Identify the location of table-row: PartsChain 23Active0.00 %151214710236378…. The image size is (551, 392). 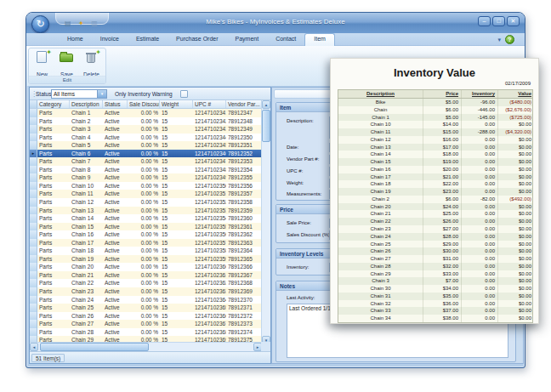
(146, 292).